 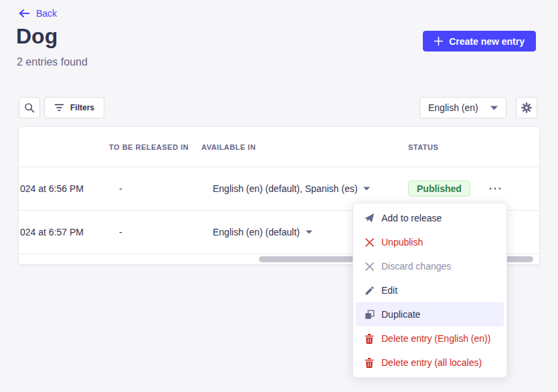 I want to click on row-actions-menu: Add to release Unpublish Discard changes…, so click(x=430, y=290).